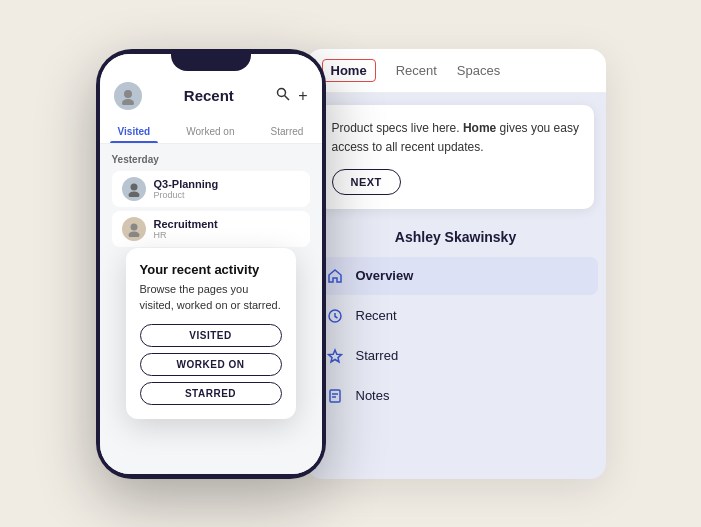  What do you see at coordinates (456, 316) in the screenshot?
I see `menu-item-recent: Recent` at bounding box center [456, 316].